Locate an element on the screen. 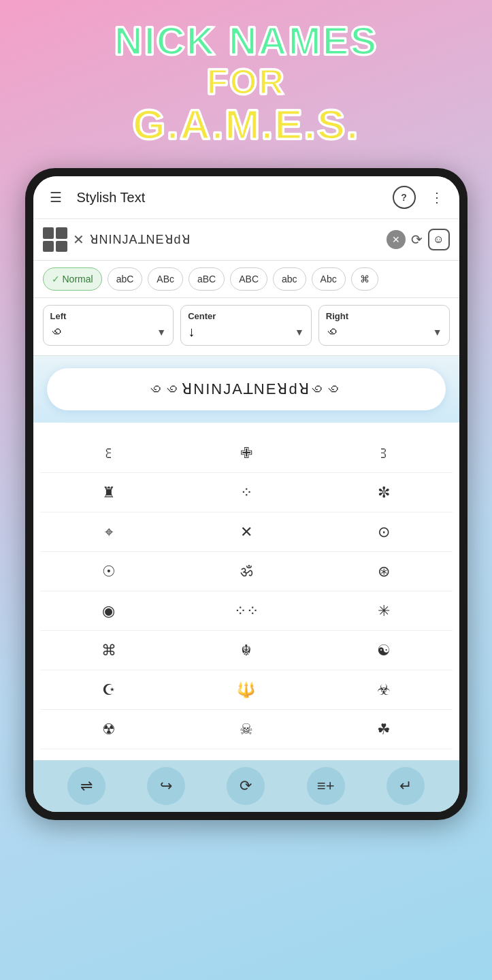  dropdown-right: Right ꩜ ▼ is located at coordinates (384, 325).